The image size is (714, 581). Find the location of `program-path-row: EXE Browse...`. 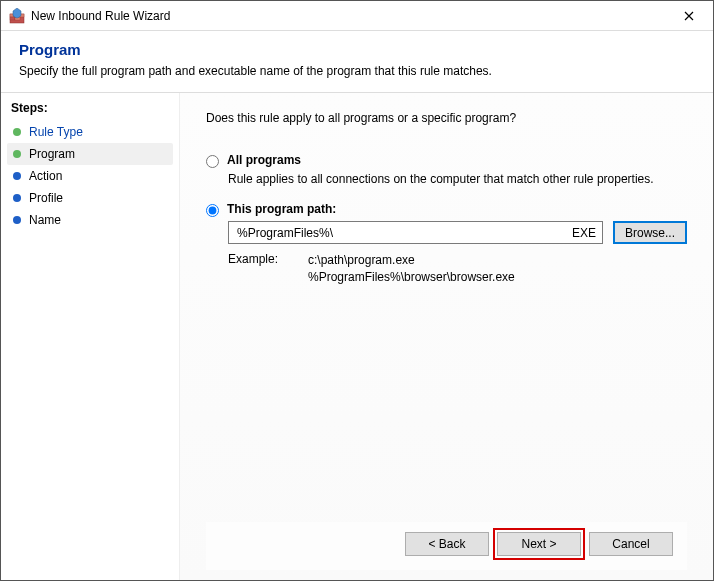

program-path-row: EXE Browse... is located at coordinates (458, 232).